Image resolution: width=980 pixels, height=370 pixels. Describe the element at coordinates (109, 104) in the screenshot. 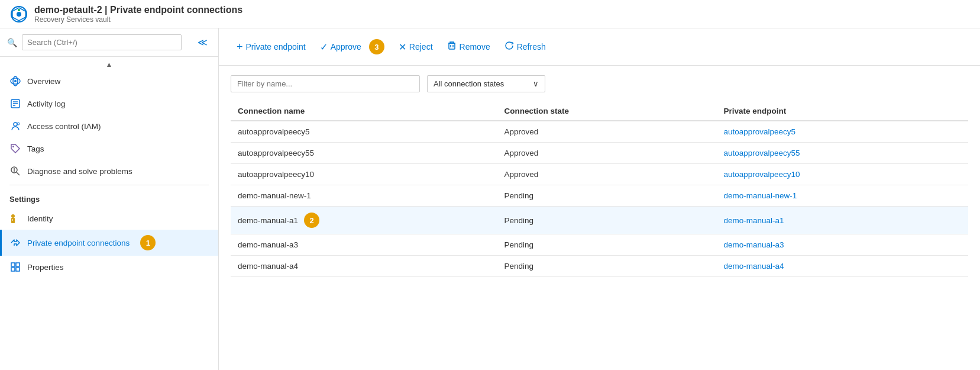

I see `sidebar-item-activity-log: Activity log` at that location.